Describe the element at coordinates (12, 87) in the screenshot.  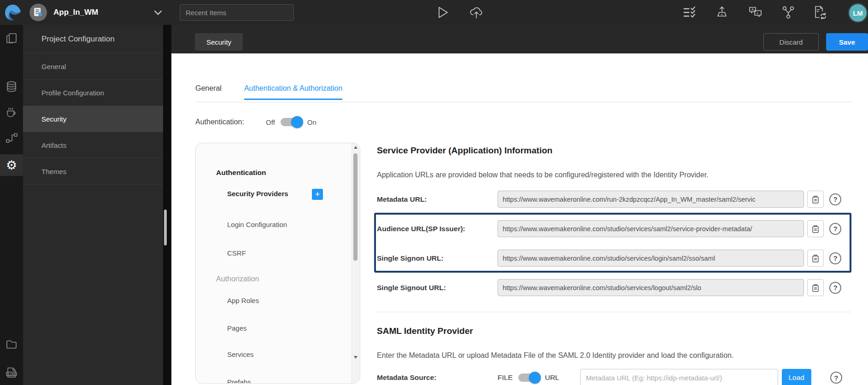
I see `database-icon` at that location.